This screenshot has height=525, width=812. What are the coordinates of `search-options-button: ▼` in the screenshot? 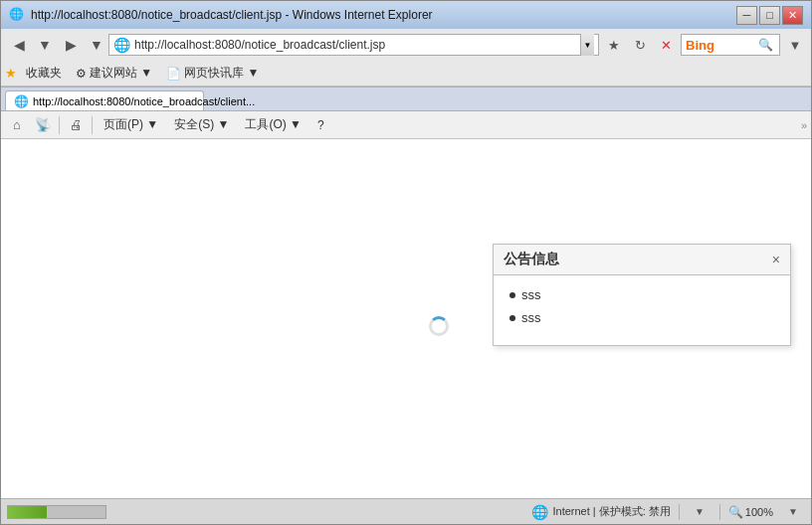 It's located at (795, 45).